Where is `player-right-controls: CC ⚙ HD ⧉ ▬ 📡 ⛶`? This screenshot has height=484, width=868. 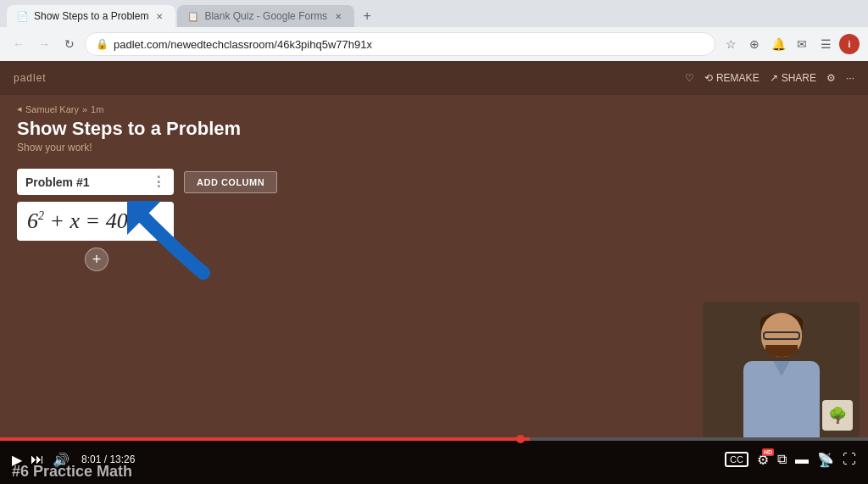 player-right-controls: CC ⚙ HD ⧉ ▬ 📡 ⛶ is located at coordinates (790, 459).